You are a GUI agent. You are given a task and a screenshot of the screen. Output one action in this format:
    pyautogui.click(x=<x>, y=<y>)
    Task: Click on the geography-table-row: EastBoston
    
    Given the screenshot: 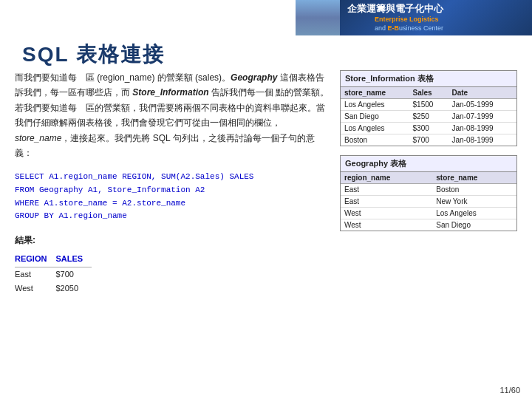 What is the action you would take?
    pyautogui.click(x=429, y=190)
    